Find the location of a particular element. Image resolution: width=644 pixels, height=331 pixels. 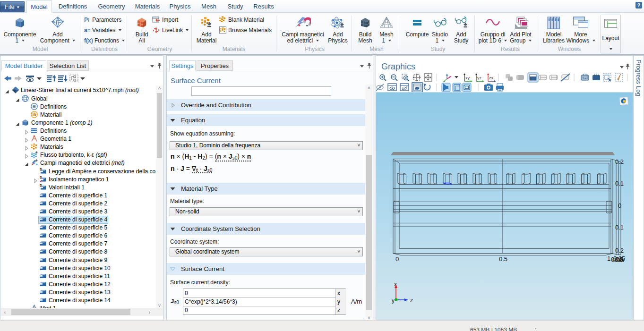

svg-text: yz is located at coordinates (480, 78).